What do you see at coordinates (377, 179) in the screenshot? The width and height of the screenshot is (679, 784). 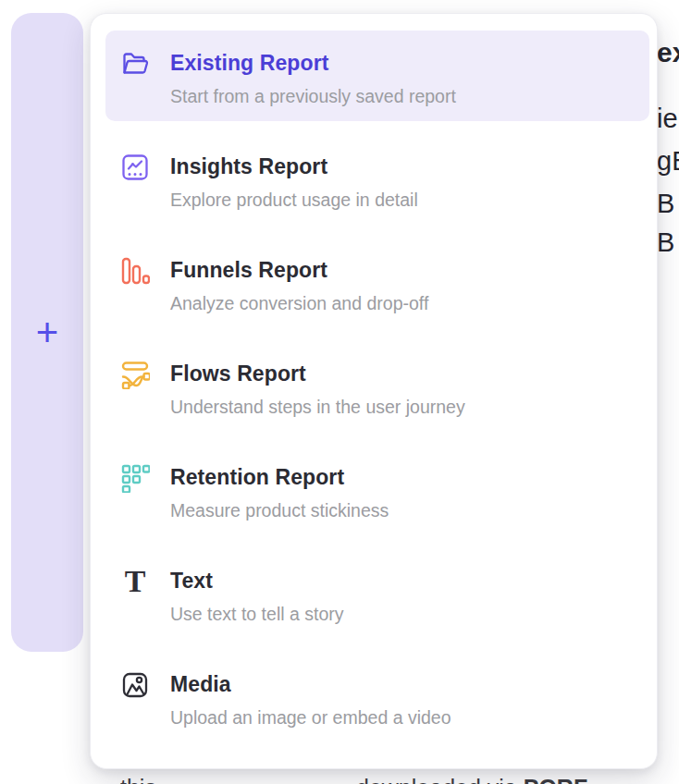 I see `menu-item-insights-report: Insights Report Explore product usage in…` at bounding box center [377, 179].